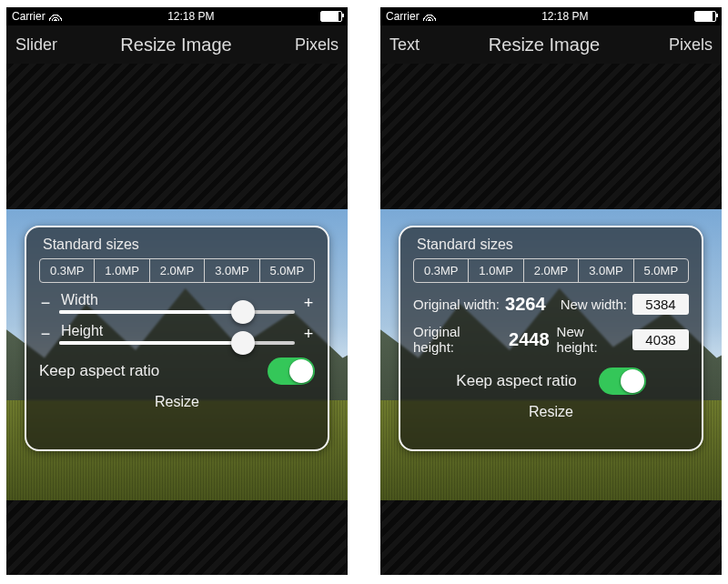 This screenshot has width=728, height=584. Describe the element at coordinates (178, 331) in the screenshot. I see `height-label: Height` at that location.